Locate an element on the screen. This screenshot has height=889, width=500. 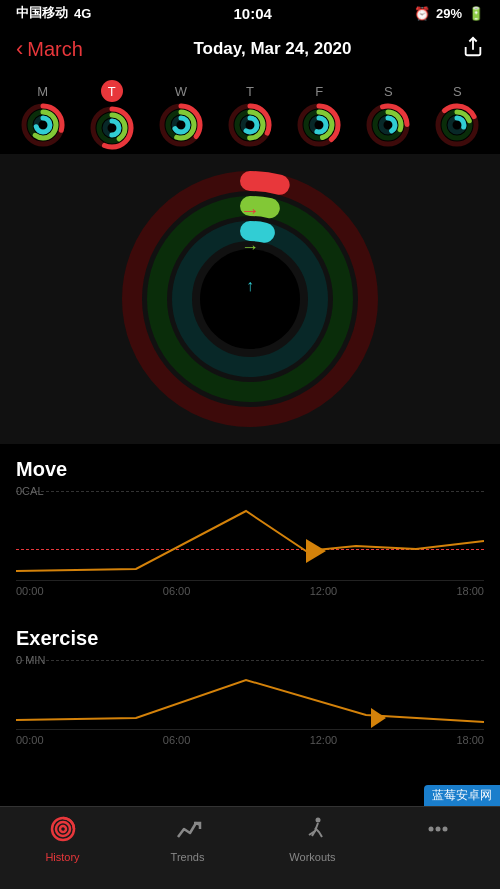
watermark: 蓝莓安卓网 is located at coordinates (462, 796).